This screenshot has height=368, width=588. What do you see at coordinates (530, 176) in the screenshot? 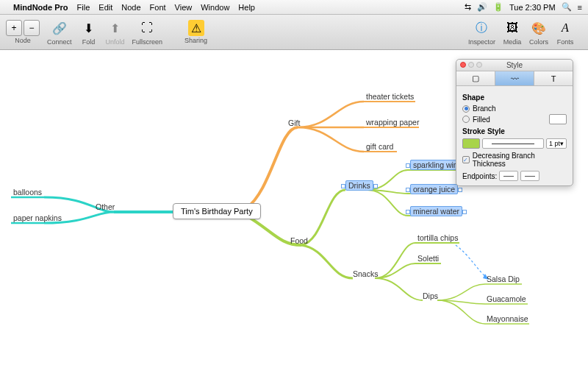
I see `endpoint-end-select` at bounding box center [530, 176].